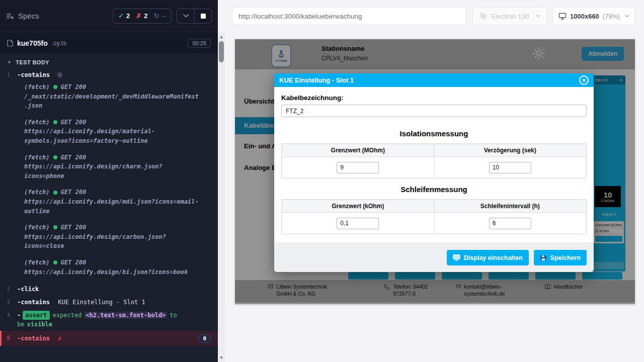 Image resolution: width=644 pixels, height=362 pixels. I want to click on isolation-section-title: Isolationsmessung, so click(434, 134).